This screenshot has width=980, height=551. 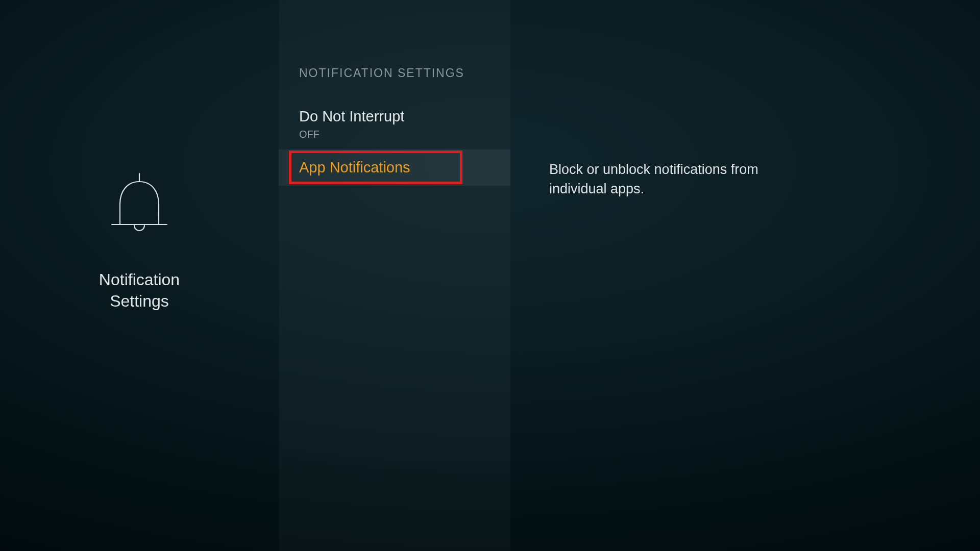 I want to click on settings-item-subtitle: OFF, so click(x=395, y=135).